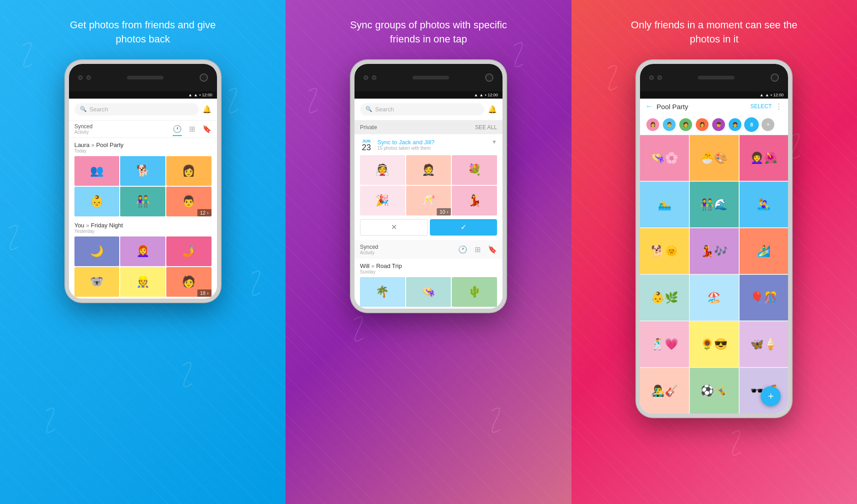  What do you see at coordinates (474, 292) in the screenshot?
I see `rt-photo-cell: 🌵` at bounding box center [474, 292].